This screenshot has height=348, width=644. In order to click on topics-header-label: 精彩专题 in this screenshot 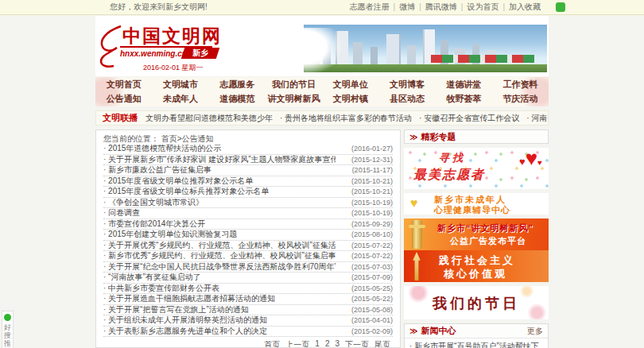, I will do `click(438, 137)`.